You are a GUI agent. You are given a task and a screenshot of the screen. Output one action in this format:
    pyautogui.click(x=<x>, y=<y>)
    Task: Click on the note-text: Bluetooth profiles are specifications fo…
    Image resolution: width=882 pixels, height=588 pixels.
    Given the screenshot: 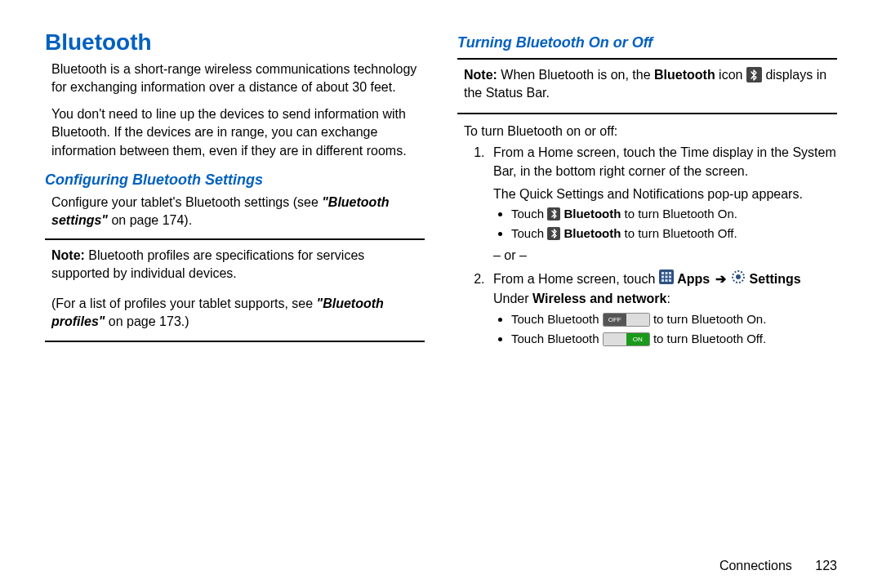 What is the action you would take?
    pyautogui.click(x=207, y=265)
    